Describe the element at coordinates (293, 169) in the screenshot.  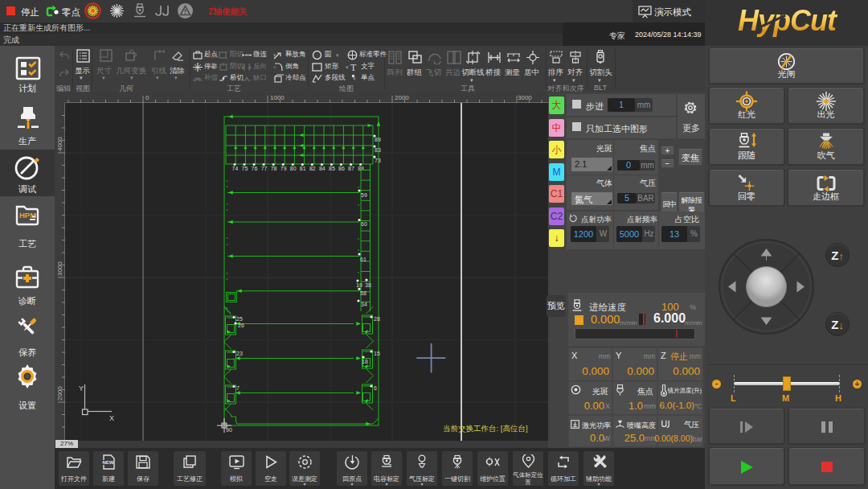
I see `svg-text: 80` at that location.